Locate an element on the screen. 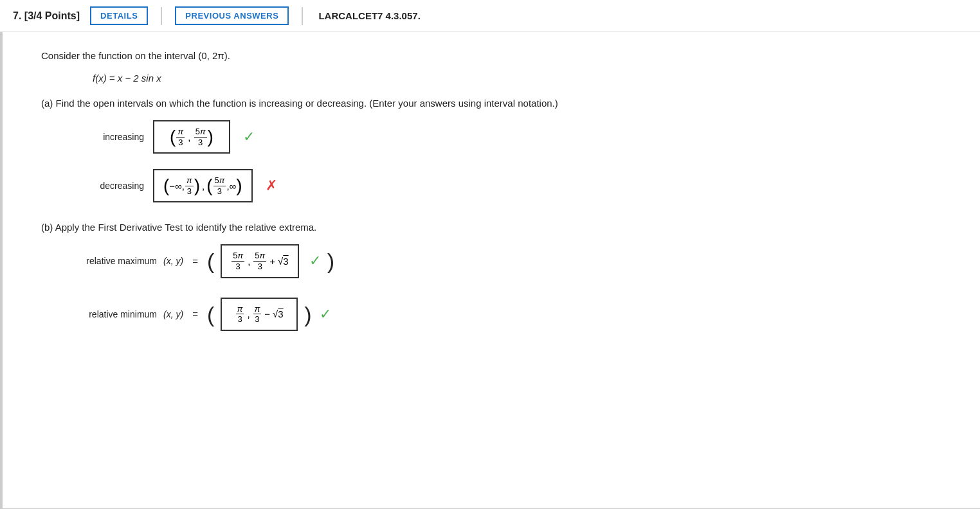 The width and height of the screenshot is (980, 509). minus-min: − is located at coordinates (268, 314).